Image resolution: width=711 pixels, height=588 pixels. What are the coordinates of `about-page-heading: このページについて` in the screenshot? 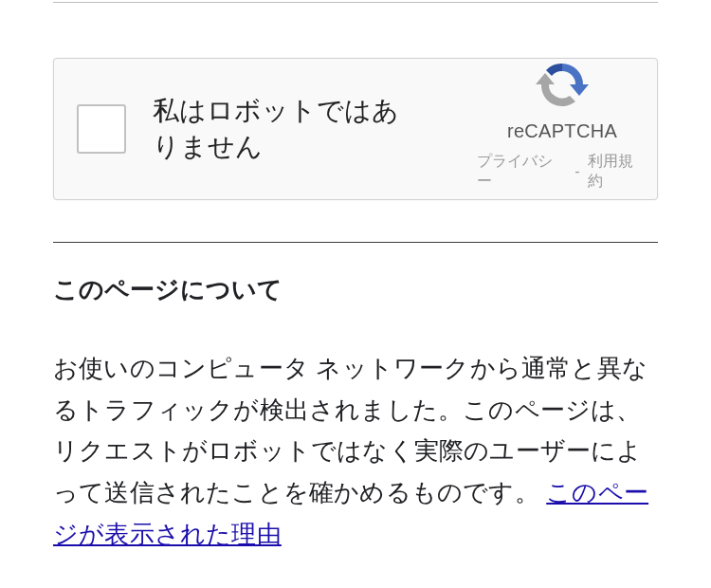 It's located at (356, 290).